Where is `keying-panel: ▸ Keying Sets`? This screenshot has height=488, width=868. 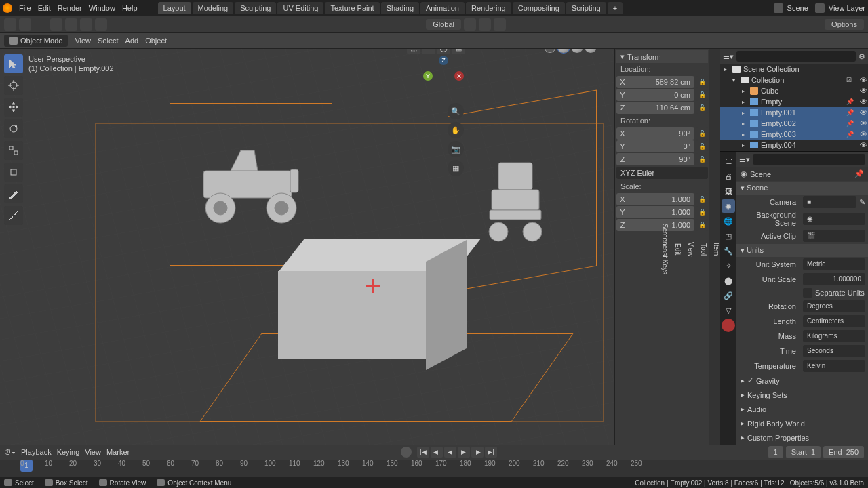
keying-panel: ▸ Keying Sets is located at coordinates (802, 394).